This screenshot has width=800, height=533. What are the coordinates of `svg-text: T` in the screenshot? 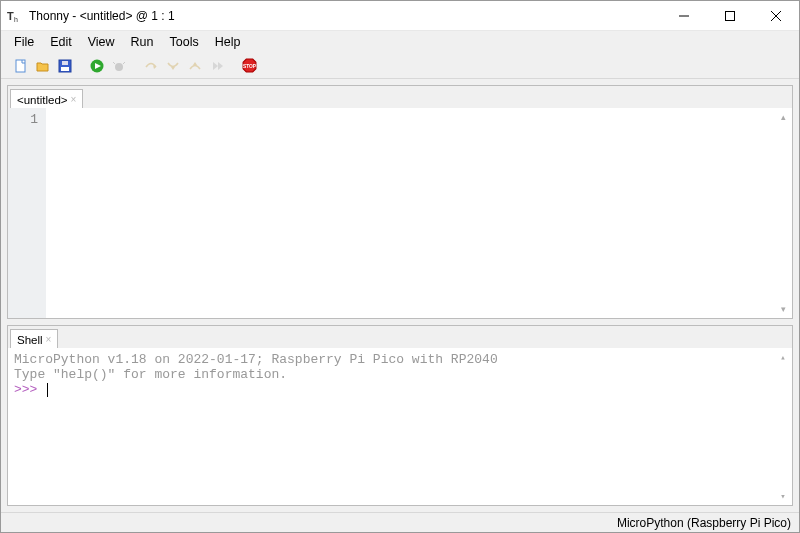 It's located at (10, 16).